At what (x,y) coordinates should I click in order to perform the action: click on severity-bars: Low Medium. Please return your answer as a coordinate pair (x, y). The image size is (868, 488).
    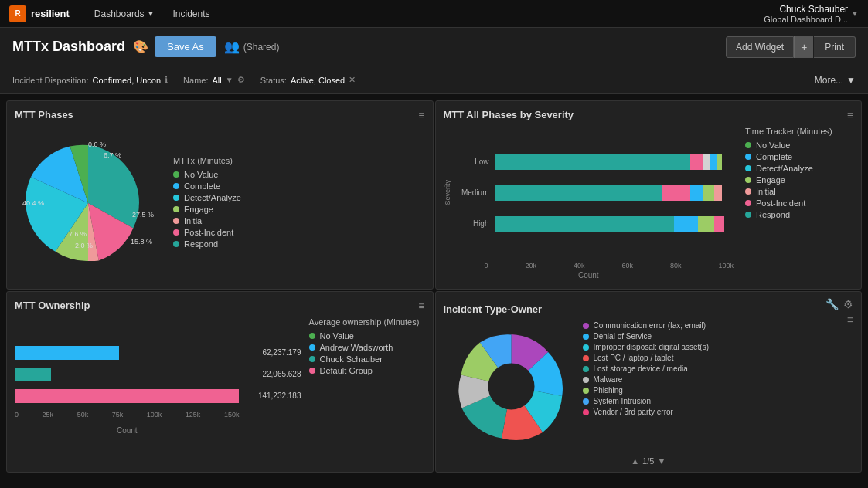
    Looking at the image, I should click on (594, 193).